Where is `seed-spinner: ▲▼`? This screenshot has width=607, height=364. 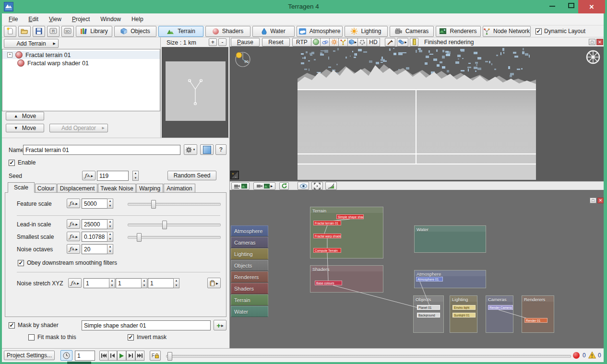
seed-spinner: ▲▼ is located at coordinates (135, 176).